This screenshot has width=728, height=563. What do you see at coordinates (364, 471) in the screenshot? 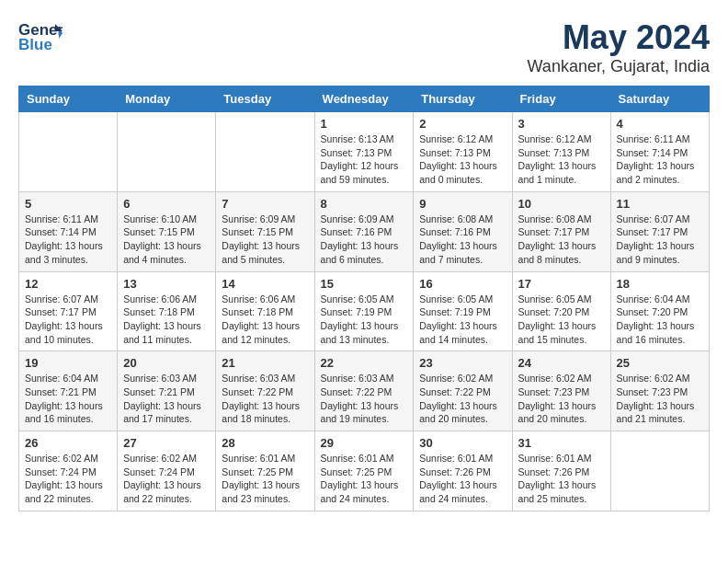
I see `calendar-week-row: 26Sunrise: 6:02 AMSunset: 7:24 PMDayligh…` at bounding box center [364, 471].